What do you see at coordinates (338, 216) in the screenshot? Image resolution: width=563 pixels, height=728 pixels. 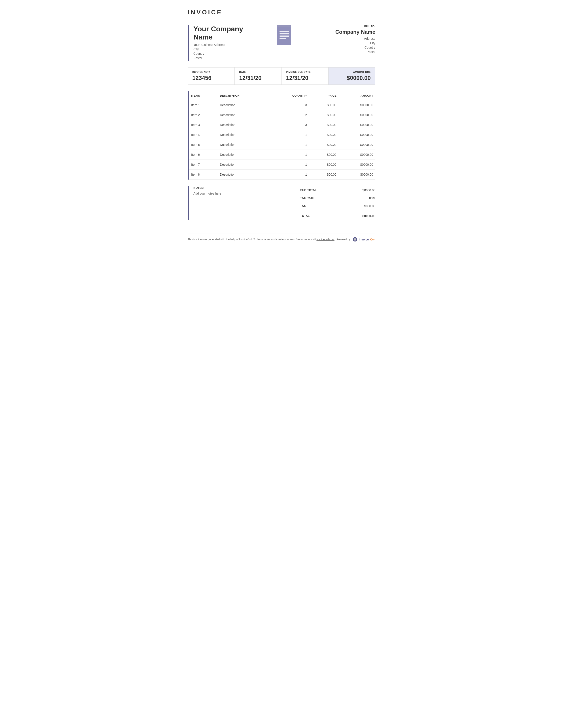 I see `total-row: TOTAL $0000.00` at bounding box center [338, 216].